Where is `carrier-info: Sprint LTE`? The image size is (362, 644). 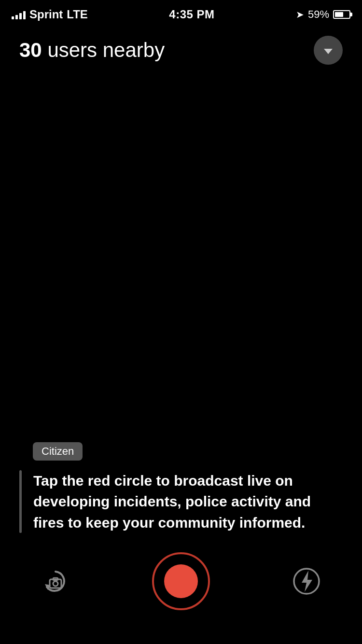
carrier-info: Sprint LTE is located at coordinates (50, 14).